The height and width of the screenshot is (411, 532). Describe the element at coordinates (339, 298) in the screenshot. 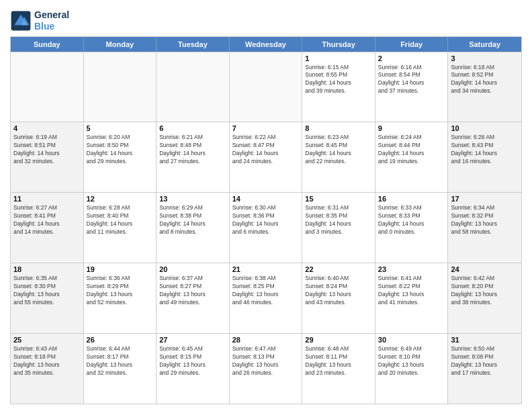

I see `day-cell-22: 22Sunrise: 6:40 AMSunset: 8:24 PMDayligh…` at that location.